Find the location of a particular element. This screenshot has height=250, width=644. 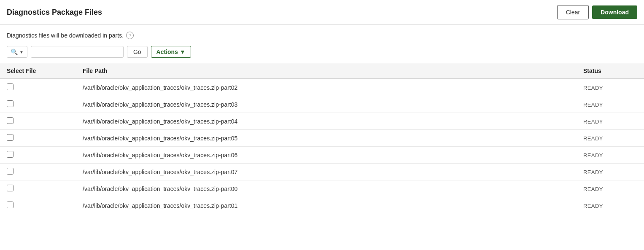

page-title: Diagnostics Package Files is located at coordinates (54, 13).